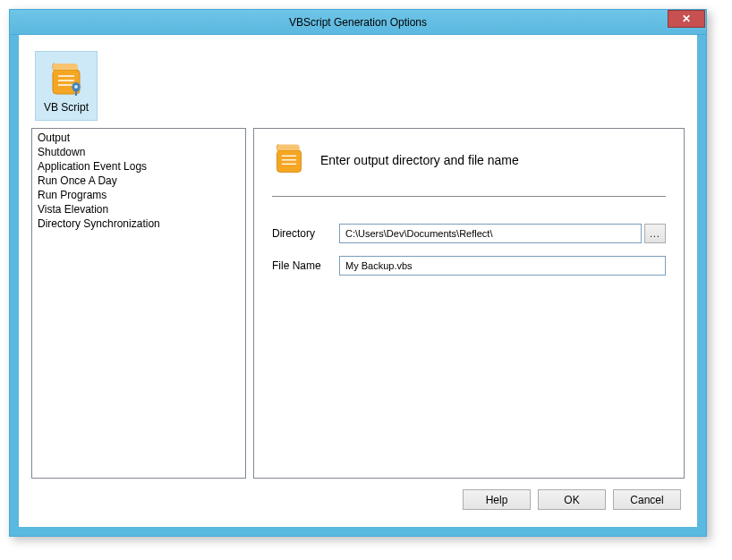  What do you see at coordinates (469, 168) in the screenshot?
I see `content-header: Enter output directory and file name` at bounding box center [469, 168].